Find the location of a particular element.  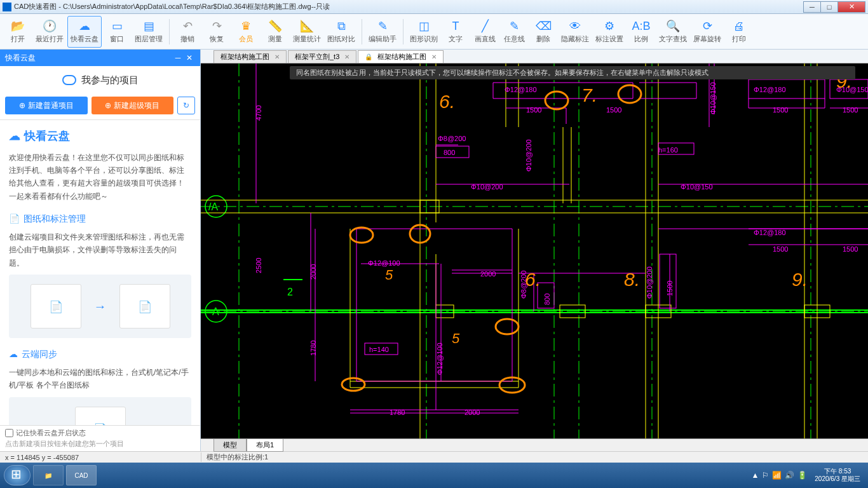

search-icon: 🔍 is located at coordinates (673, 26).